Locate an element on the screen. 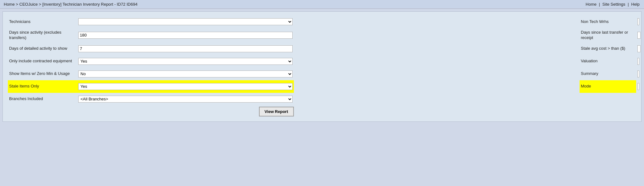 This screenshot has width=644, height=186. days-since-last-transfer-label: Days since last transfer or receipt is located at coordinates (609, 35).